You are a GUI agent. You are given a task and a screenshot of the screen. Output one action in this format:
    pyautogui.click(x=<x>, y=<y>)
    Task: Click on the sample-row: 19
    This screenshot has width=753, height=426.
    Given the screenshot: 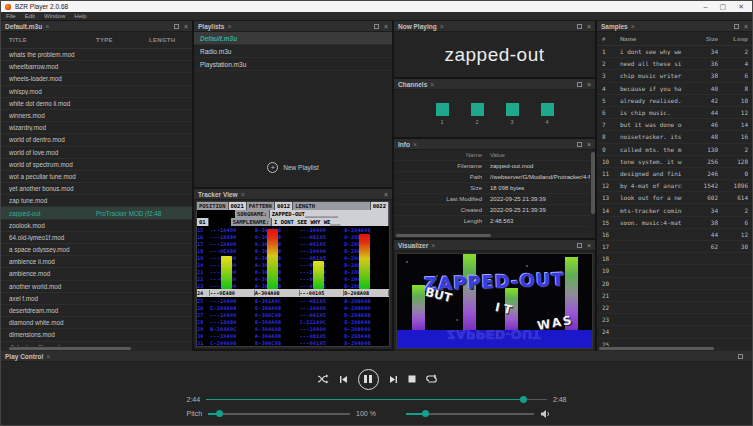 What is the action you would take?
    pyautogui.click(x=674, y=271)
    